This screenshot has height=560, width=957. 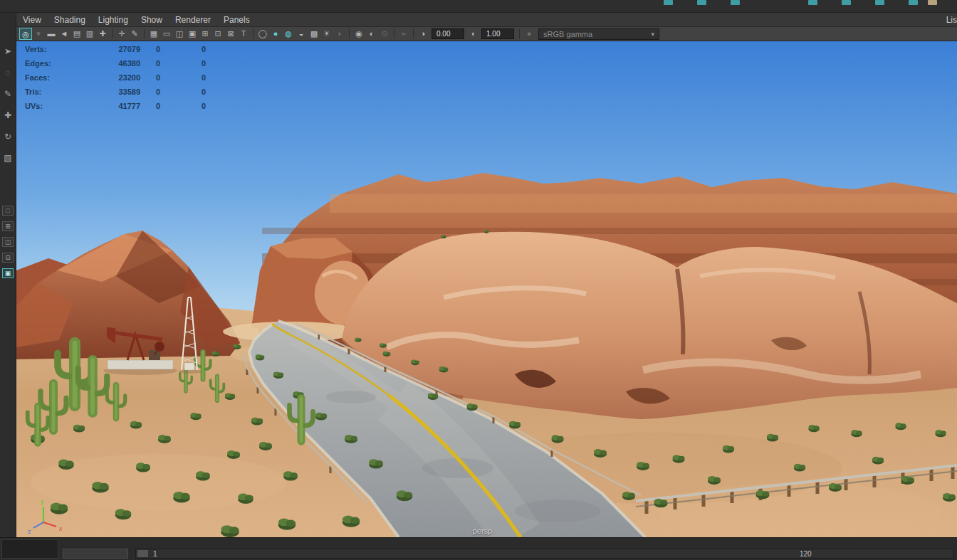 What do you see at coordinates (668, 3) in the screenshot?
I see `modeling-toolkit-icon` at bounding box center [668, 3].